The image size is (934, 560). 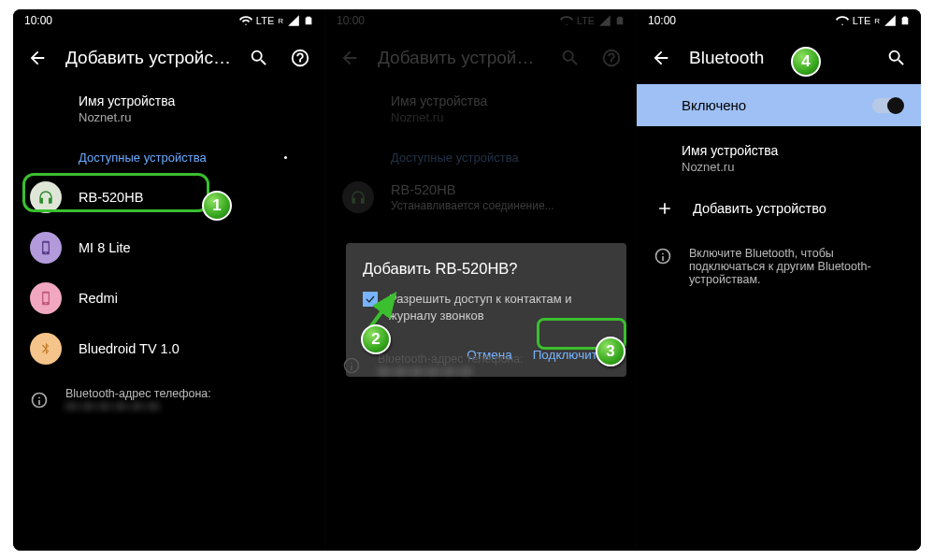 I want to click on bt-address-row: Bluetooth-адрес телефона: 00:00:00:00:00…, so click(x=168, y=400).